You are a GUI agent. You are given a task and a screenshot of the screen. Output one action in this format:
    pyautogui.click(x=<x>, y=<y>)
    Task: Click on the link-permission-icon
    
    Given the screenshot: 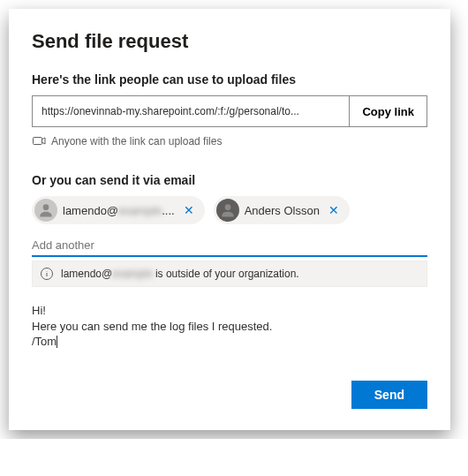 What is the action you would take?
    pyautogui.click(x=39, y=141)
    